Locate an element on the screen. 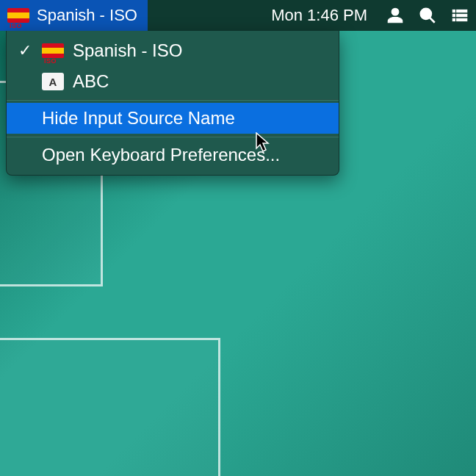  checkmark-icon: ✓ is located at coordinates (25, 51).